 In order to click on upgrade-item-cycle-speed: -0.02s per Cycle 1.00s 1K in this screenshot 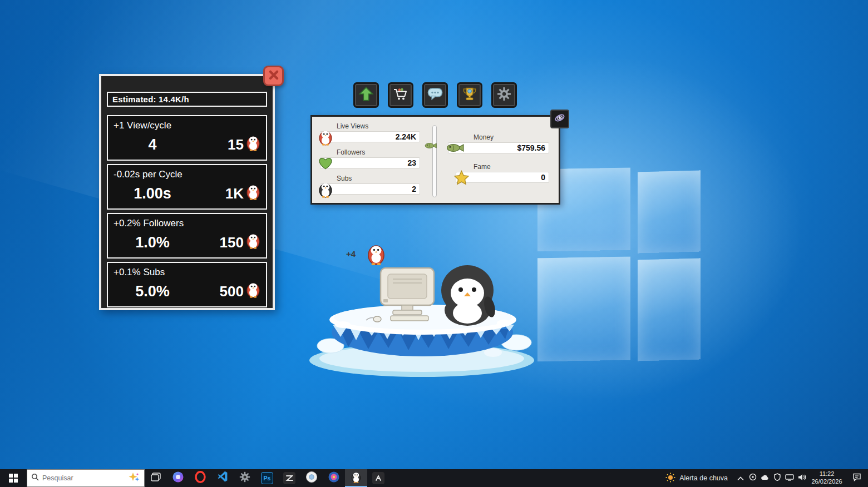, I will do `click(187, 187)`.